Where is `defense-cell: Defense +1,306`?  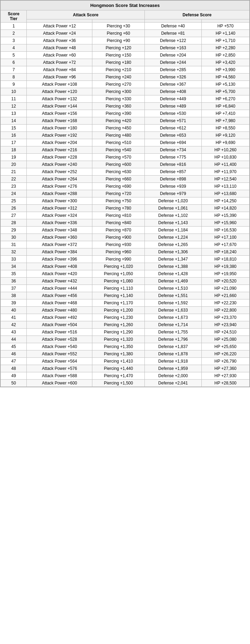
defense-cell: Defense +1,306 is located at coordinates (173, 252).